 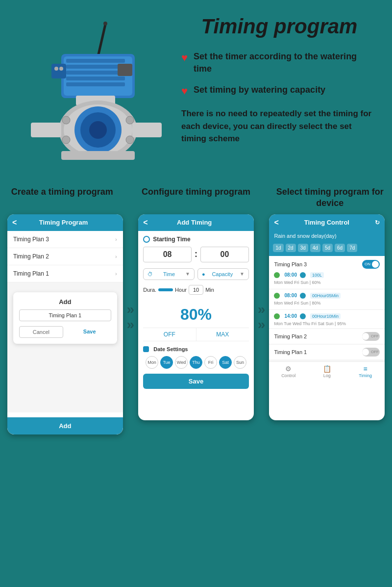 I want to click on sched1-time: 08:00, so click(x=291, y=275).